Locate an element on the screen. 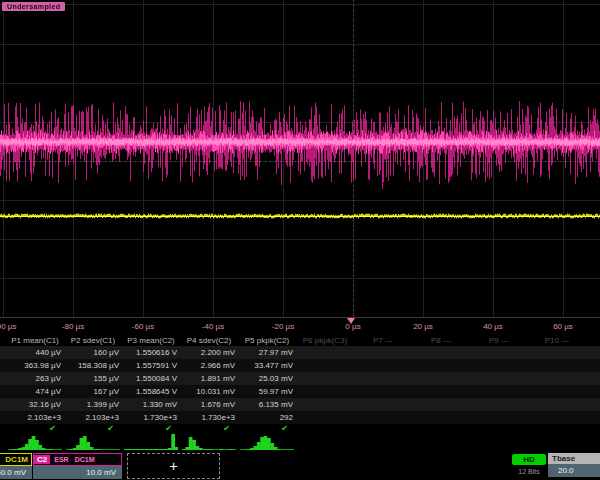  histicon-P2 is located at coordinates (93, 442).